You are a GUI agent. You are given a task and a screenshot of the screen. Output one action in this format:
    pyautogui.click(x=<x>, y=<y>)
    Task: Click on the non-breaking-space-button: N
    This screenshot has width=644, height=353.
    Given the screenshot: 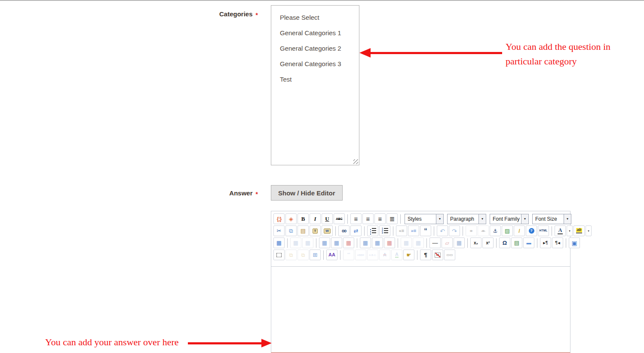 What is the action you would take?
    pyautogui.click(x=438, y=255)
    